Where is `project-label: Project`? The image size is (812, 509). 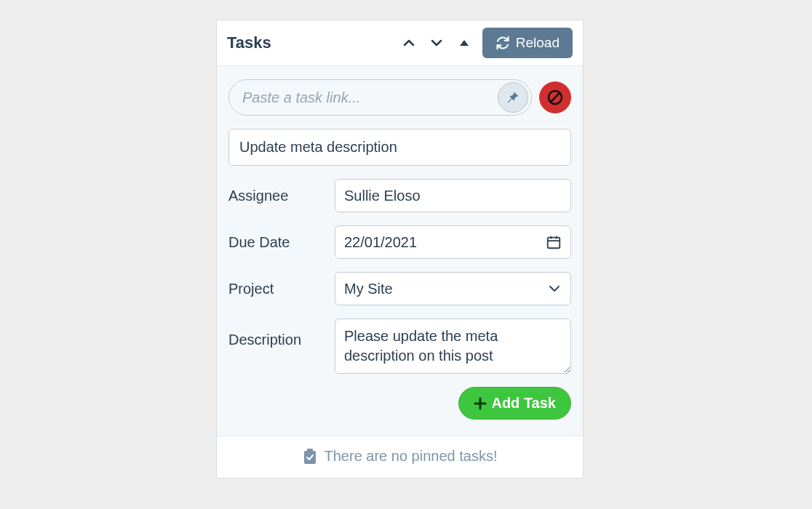
project-label: Project is located at coordinates (276, 289).